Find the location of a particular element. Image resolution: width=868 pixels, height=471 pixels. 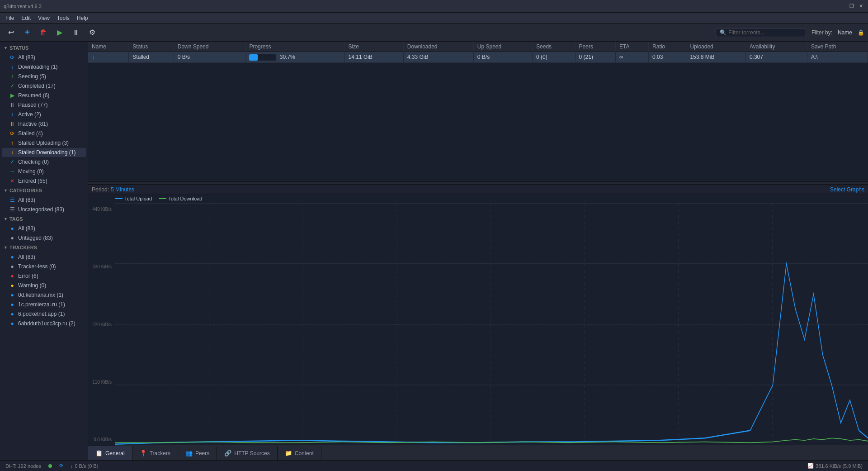

col-progress: Progress is located at coordinates (295, 47).